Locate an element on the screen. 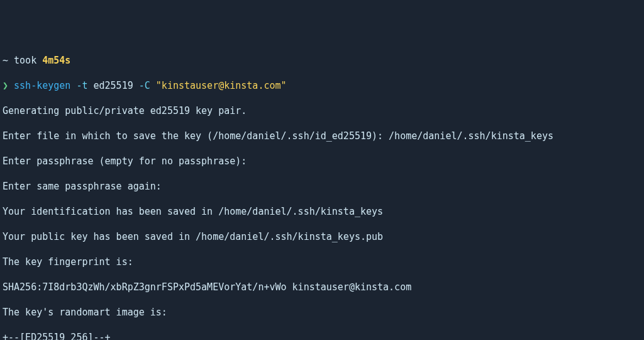 Image resolution: width=644 pixels, height=340 pixels. output-line: Your public key has been saved in /home/… is located at coordinates (322, 237).